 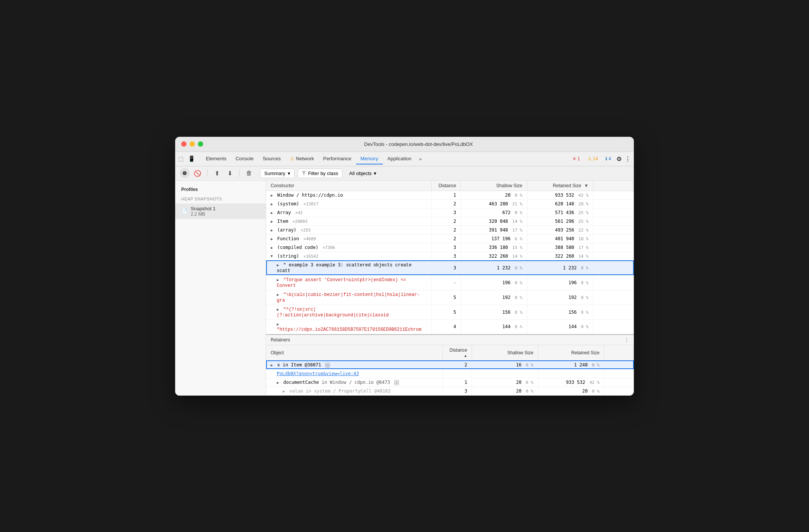 I want to click on error-badge: ✕ 1, so click(x=576, y=159).